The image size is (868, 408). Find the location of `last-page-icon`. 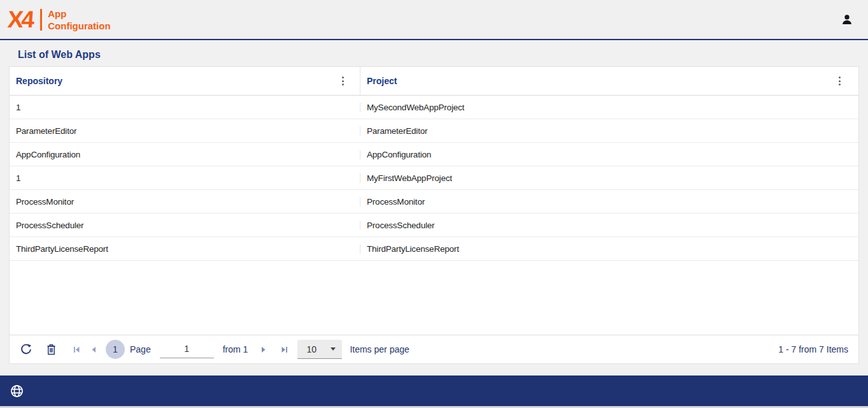

last-page-icon is located at coordinates (284, 349).